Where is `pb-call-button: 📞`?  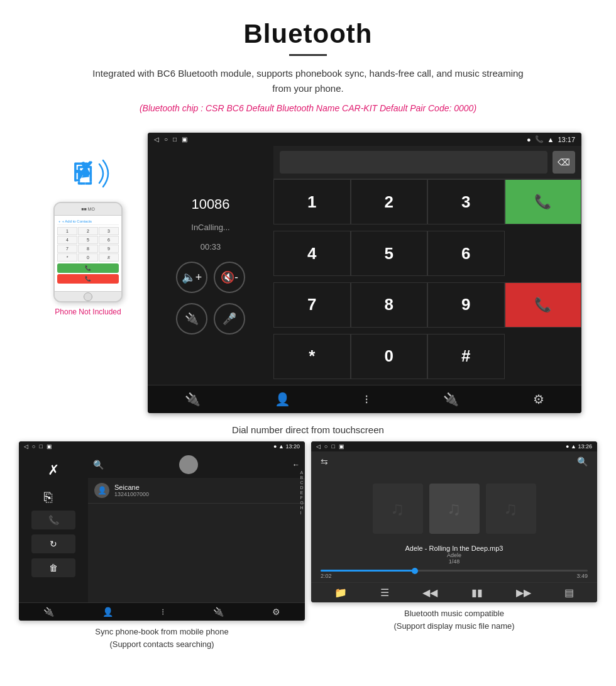
pb-call-button: 📞 is located at coordinates (53, 520).